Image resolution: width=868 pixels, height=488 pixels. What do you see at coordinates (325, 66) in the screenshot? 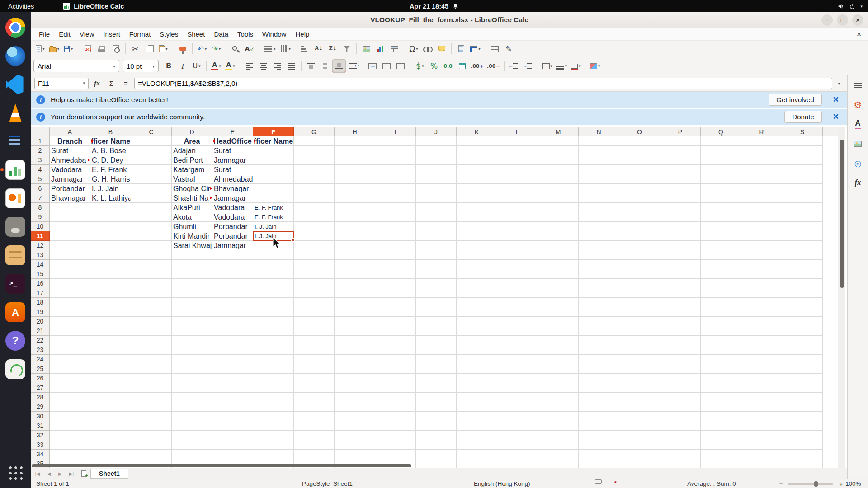
I see `center-vertically-button` at bounding box center [325, 66].